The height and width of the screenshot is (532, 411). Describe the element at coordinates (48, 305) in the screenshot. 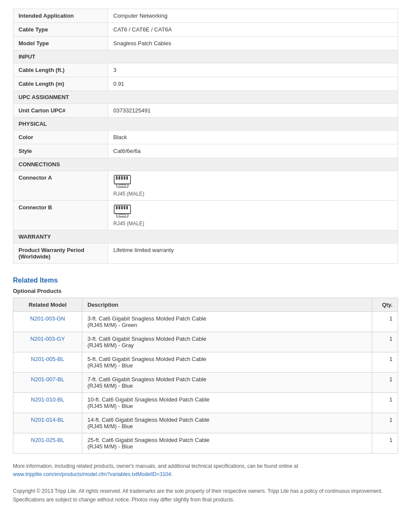

I see `col-model: Related Model` at that location.